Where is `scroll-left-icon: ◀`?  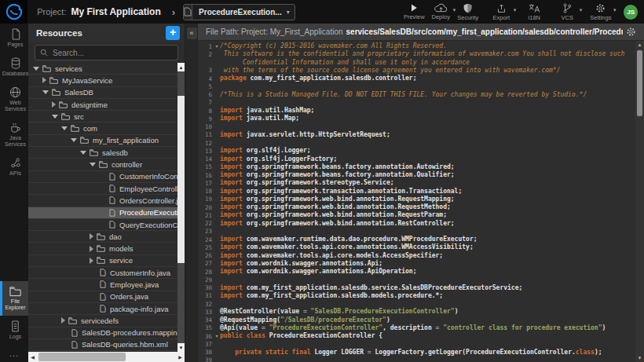
scroll-left-icon: ◀ is located at coordinates (33, 357).